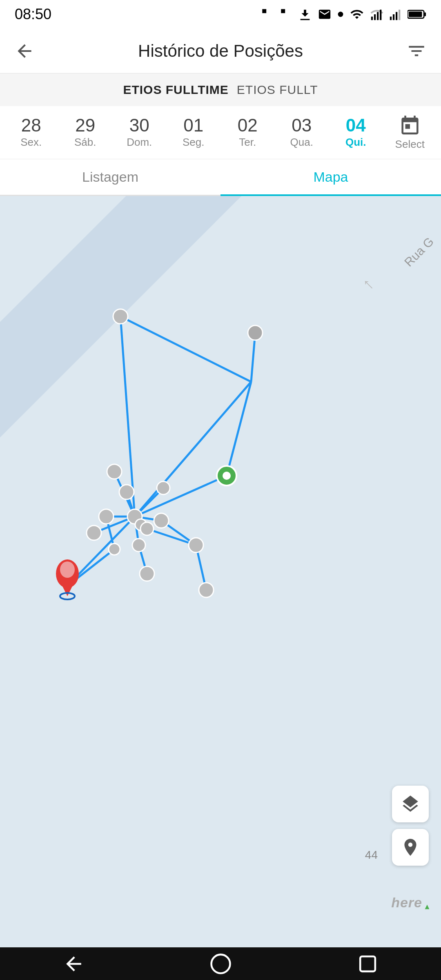 This screenshot has height=980, width=441. I want to click on date-label-30: Dom., so click(139, 142).